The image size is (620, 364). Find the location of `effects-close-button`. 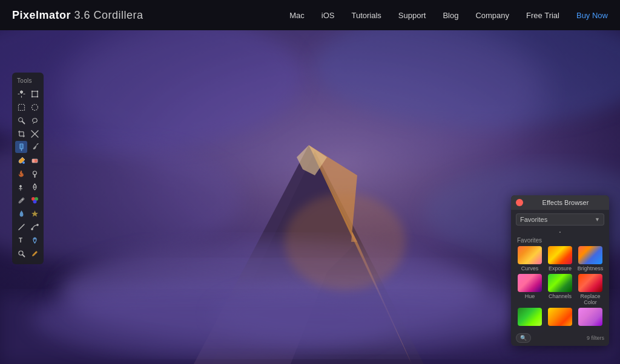

effects-close-button is located at coordinates (519, 203).